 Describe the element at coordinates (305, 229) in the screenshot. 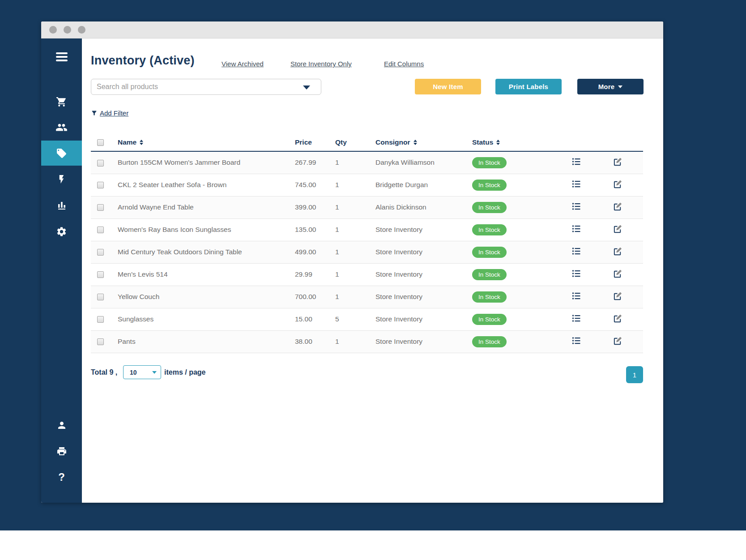

I see `row-price: 135.00` at that location.